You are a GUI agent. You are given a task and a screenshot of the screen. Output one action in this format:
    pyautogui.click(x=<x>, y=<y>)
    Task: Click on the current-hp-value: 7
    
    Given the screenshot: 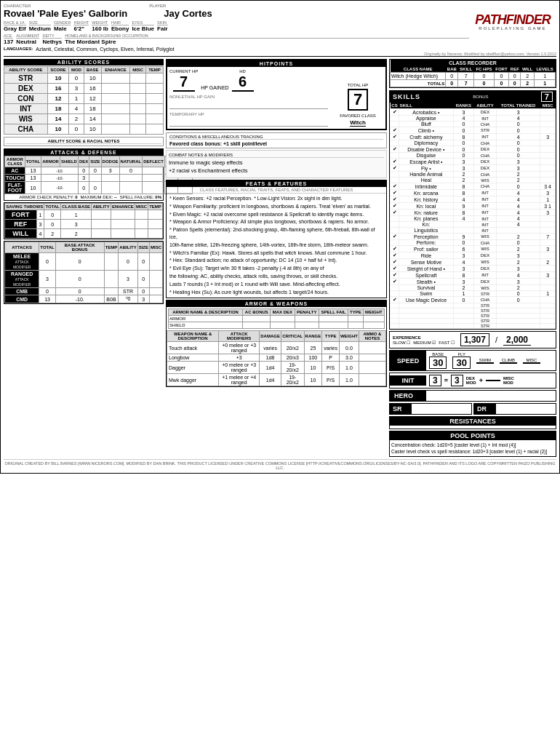 What is the action you would take?
    pyautogui.click(x=184, y=83)
    